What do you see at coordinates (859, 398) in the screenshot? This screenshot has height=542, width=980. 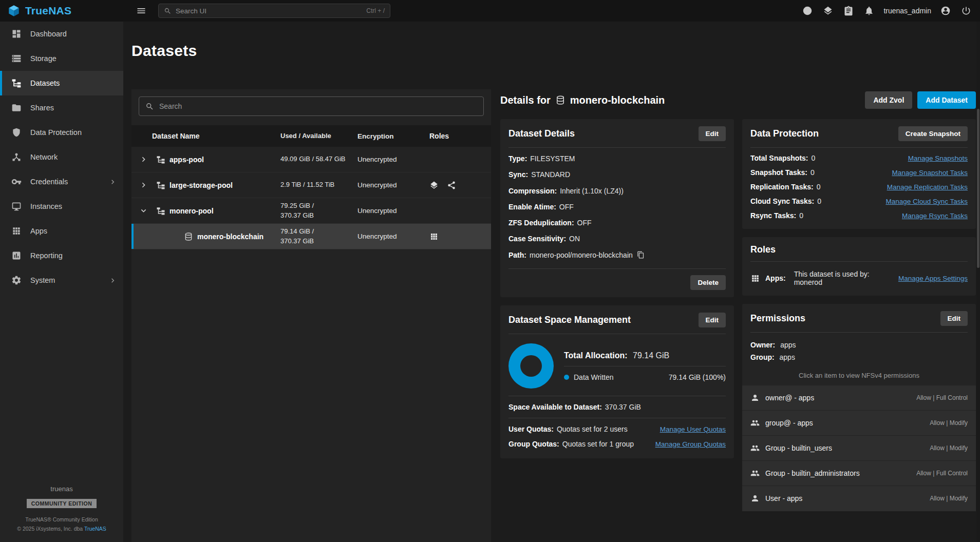 I see `permission-item-owner: owner@ - apps Allow | Full Control` at bounding box center [859, 398].